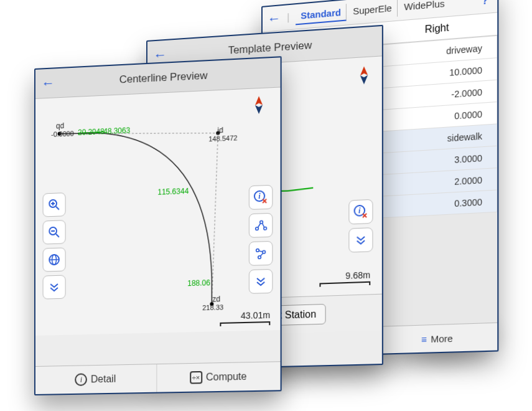 Image resolution: width=532 pixels, height=411 pixels. I want to click on more-label: More, so click(442, 339).